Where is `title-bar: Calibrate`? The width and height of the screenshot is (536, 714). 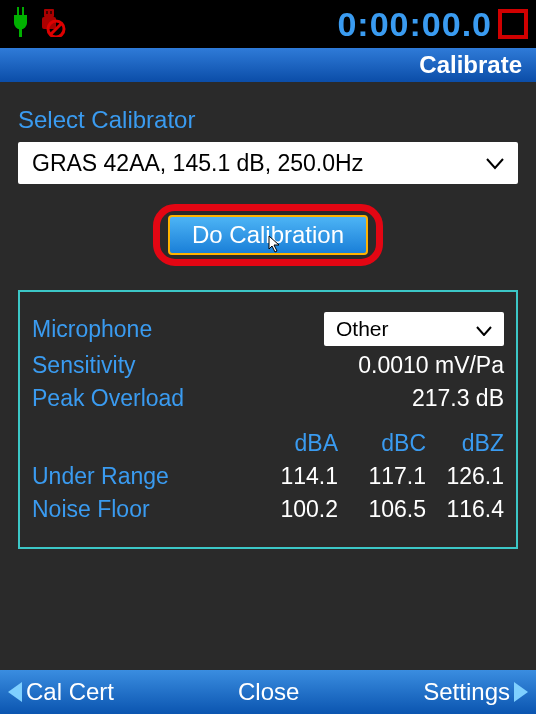 title-bar: Calibrate is located at coordinates (268, 65).